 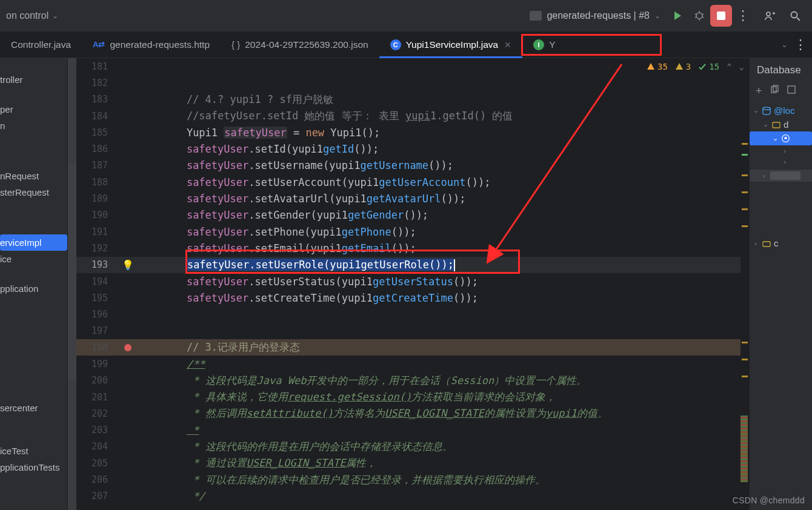 What do you see at coordinates (288, 165) in the screenshot?
I see `code-token: .setUsername(` at bounding box center [288, 165].